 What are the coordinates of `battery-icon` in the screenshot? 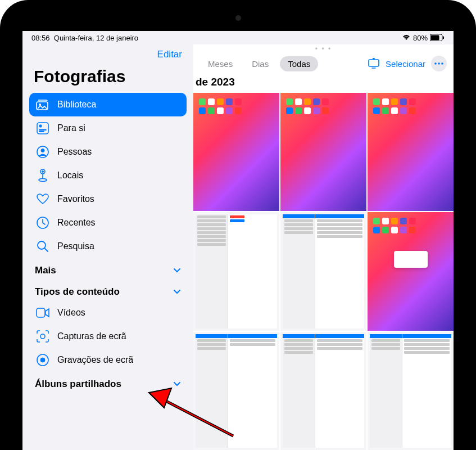 It's located at (437, 38).